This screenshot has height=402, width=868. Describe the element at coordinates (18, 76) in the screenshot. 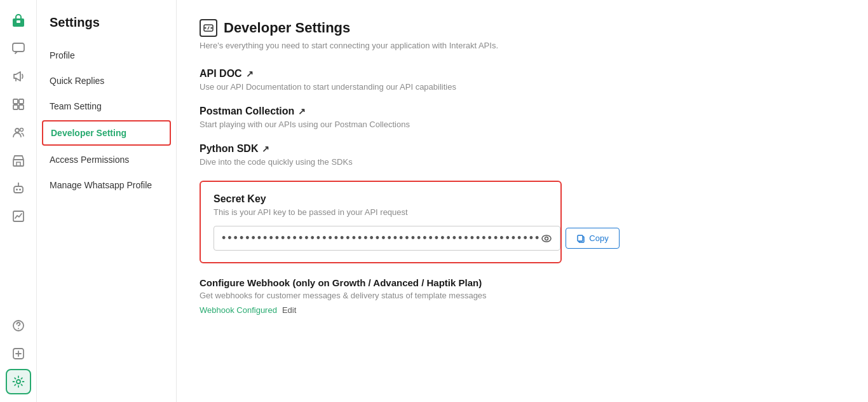

I see `megaphone-icon` at that location.